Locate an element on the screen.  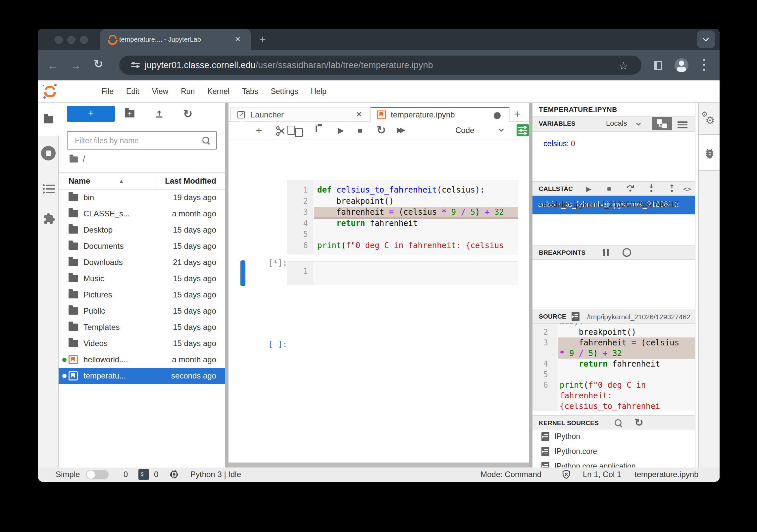
menu-edit: Edit is located at coordinates (133, 91).